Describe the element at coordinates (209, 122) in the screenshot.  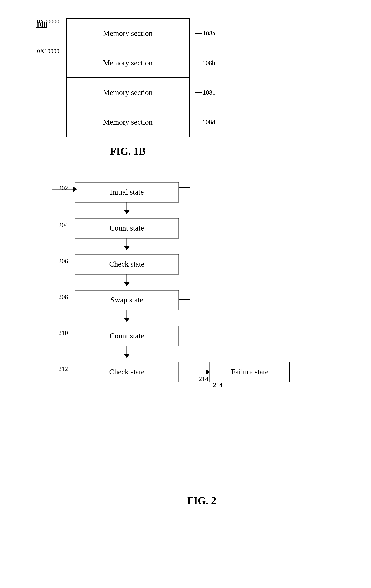
I see `section-label-d: 108d` at that location.